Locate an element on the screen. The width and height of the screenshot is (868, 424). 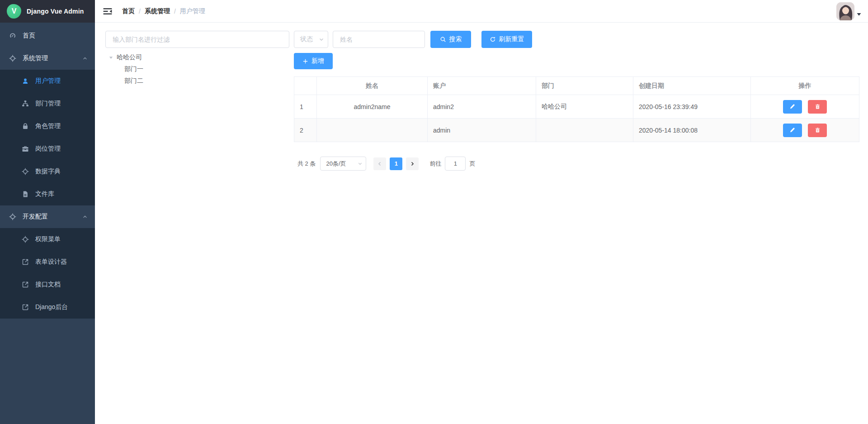
col-created-date: 创建日期 is located at coordinates (692, 86).